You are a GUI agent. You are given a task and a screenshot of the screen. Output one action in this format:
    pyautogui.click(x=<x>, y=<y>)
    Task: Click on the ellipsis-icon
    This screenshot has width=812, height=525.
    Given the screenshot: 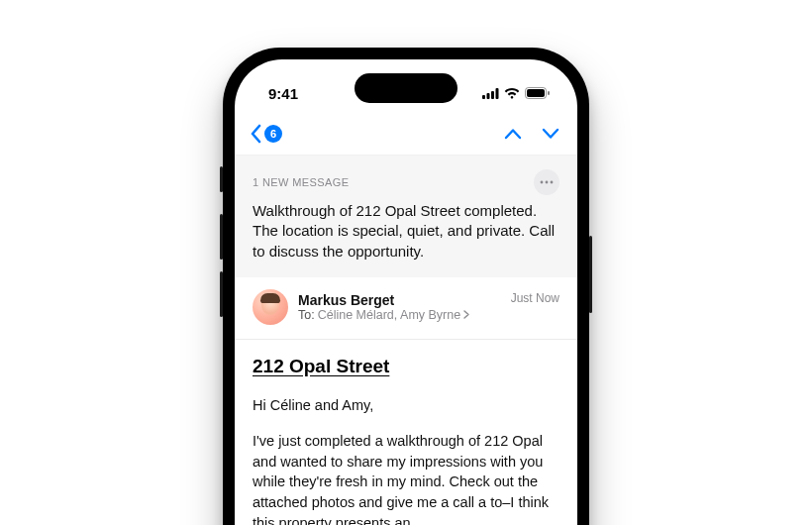 What is the action you would take?
    pyautogui.click(x=547, y=182)
    